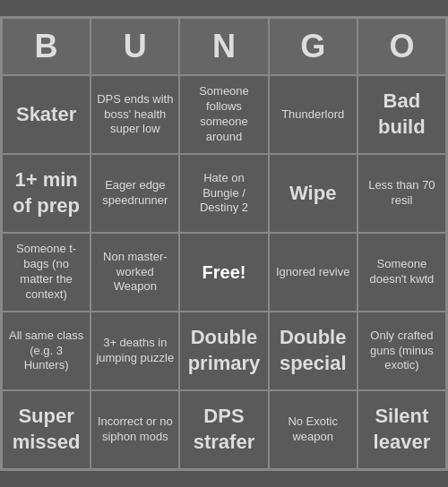 This screenshot has height=487, width=448. What do you see at coordinates (224, 193) in the screenshot?
I see `cell-7: Hate on Bungie / Destiny 2` at bounding box center [224, 193].